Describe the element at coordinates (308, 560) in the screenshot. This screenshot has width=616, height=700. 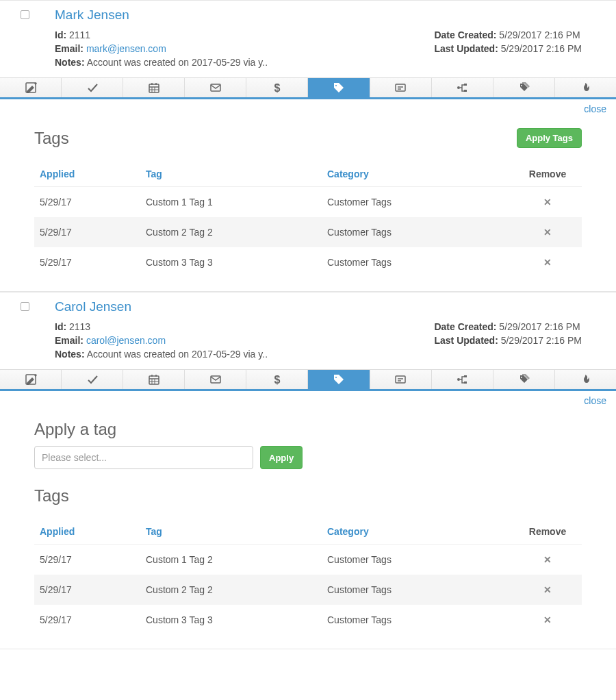
I see `table-row: 5/29/17Custom 1 Tag 2Customer Tags✕` at that location.